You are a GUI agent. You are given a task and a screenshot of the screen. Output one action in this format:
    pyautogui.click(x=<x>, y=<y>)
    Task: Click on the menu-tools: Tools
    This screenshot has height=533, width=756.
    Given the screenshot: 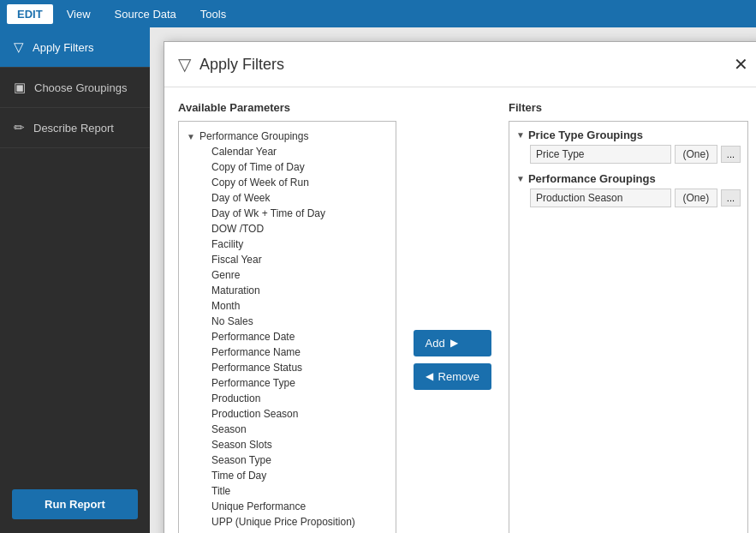 What is the action you would take?
    pyautogui.click(x=213, y=14)
    